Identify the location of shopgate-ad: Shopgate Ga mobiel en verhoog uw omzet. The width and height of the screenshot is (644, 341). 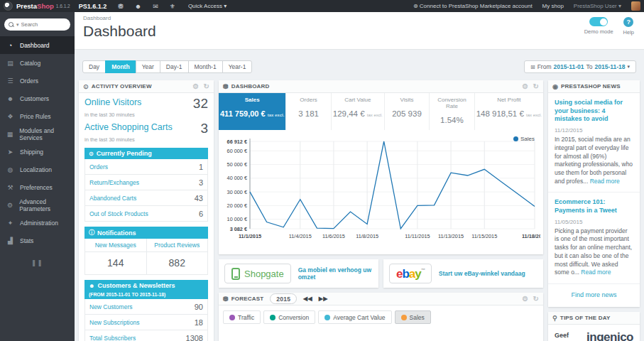
(298, 274).